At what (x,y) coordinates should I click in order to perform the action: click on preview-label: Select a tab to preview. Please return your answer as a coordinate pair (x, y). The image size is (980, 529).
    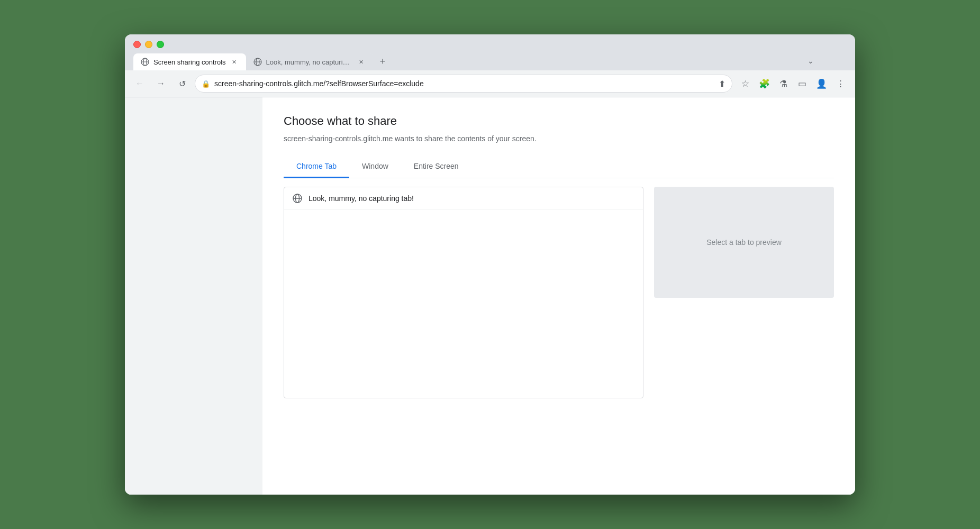
    Looking at the image, I should click on (744, 242).